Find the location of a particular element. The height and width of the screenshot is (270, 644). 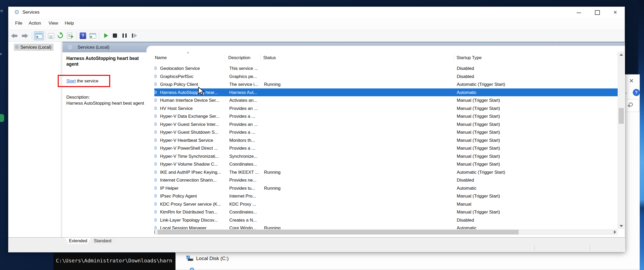

desktop-icon-label-fragment: n is located at coordinates (2, 10).